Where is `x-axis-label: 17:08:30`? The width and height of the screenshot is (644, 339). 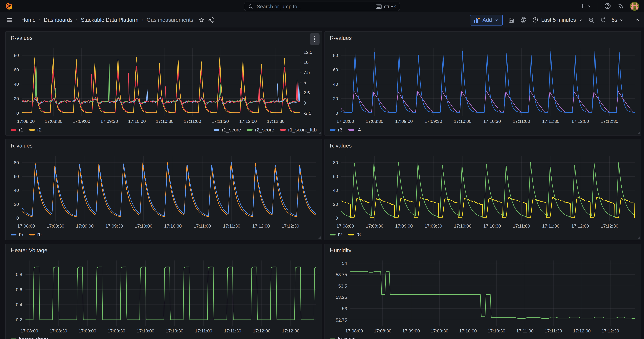 x-axis-label: 17:08:30 is located at coordinates (58, 331).